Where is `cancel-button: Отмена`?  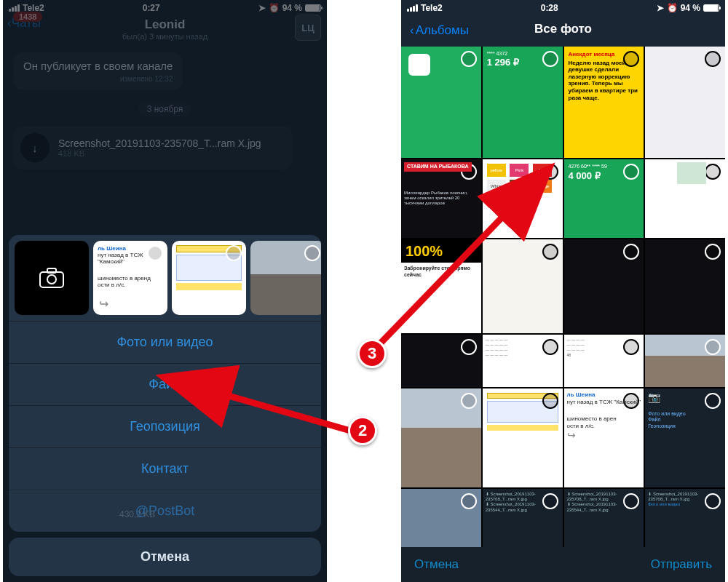 cancel-button: Отмена is located at coordinates (165, 557).